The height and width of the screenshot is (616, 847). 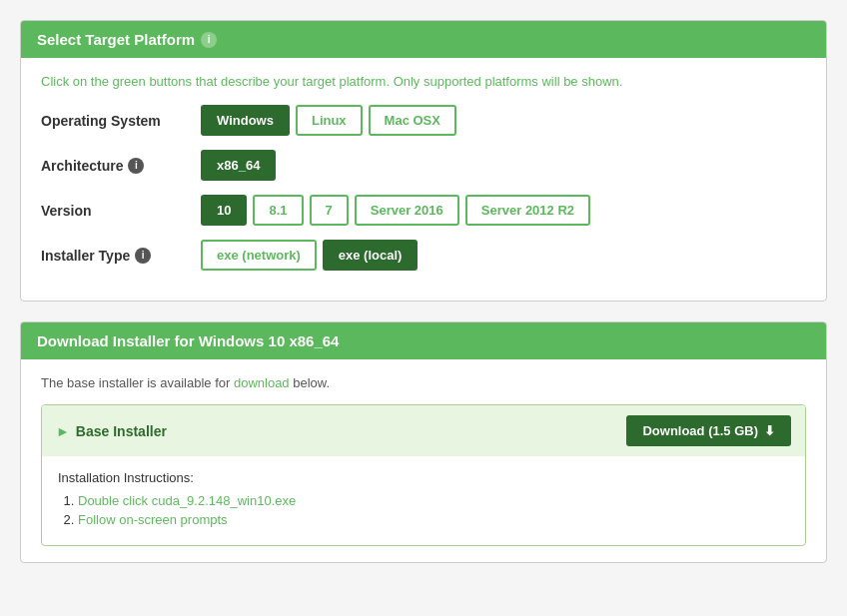 What do you see at coordinates (424, 501) in the screenshot?
I see `installer-content: Installation Instructions: Double click …` at bounding box center [424, 501].